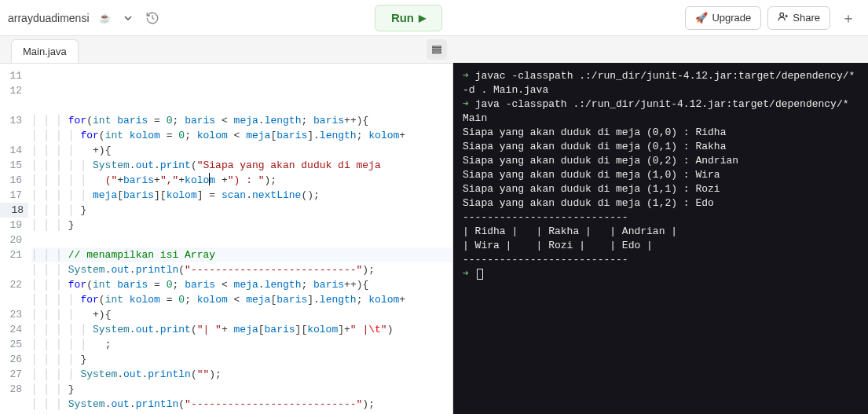  I want to click on console-line: ➜ javac -classpath .:/run_dir/junit-4.12…, so click(661, 83).